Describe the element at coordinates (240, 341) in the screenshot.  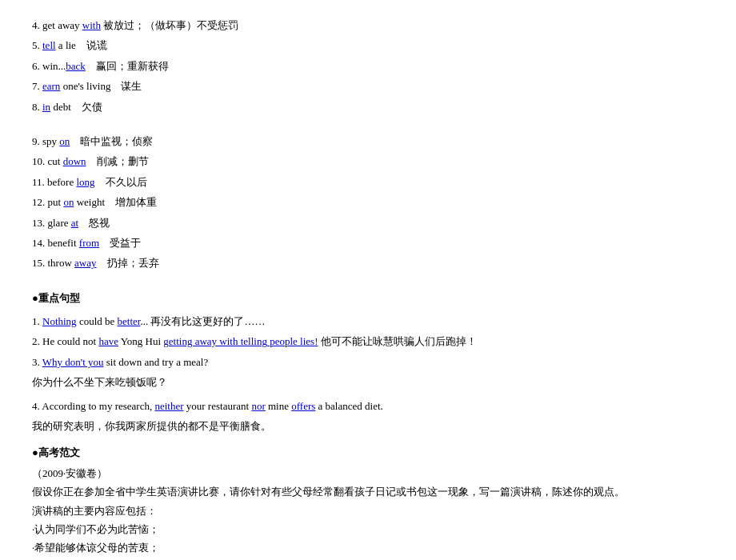
I see `sentence-link-getting: getting away with telling people lies!` at that location.